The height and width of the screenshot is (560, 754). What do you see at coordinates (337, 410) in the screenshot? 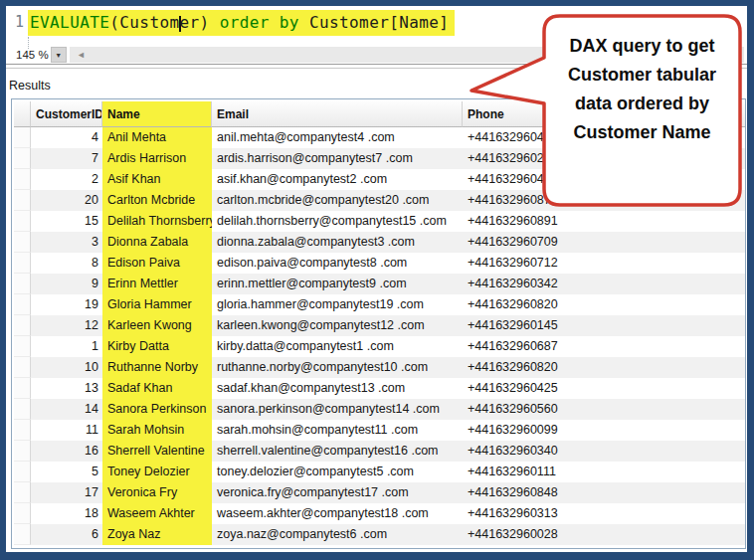
I see `cell-email: sanora.perkinson@companytest14 .com` at bounding box center [337, 410].